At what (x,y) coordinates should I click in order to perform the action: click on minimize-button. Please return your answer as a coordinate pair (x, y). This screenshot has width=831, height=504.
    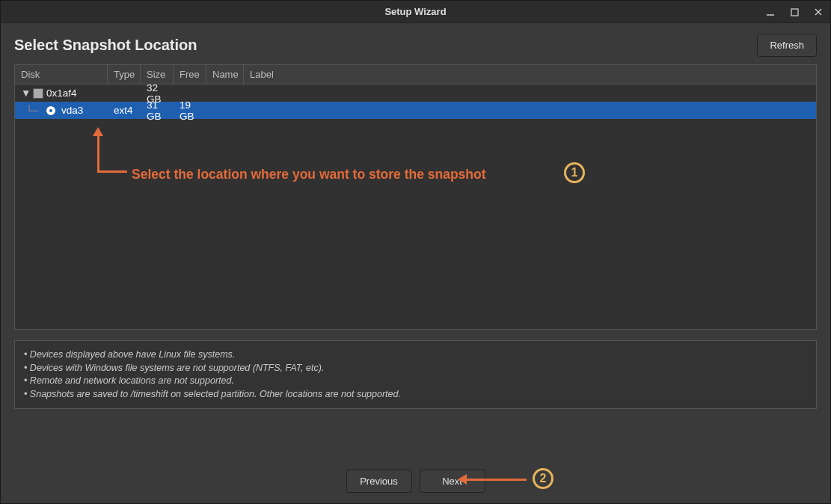
    Looking at the image, I should click on (770, 12).